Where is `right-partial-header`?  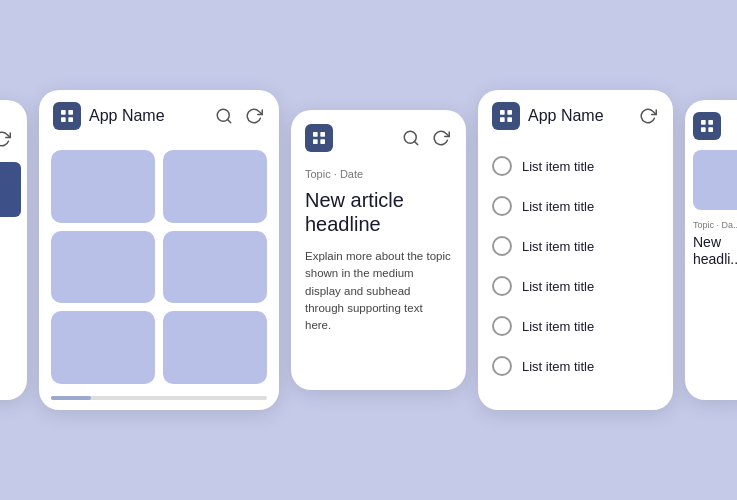 right-partial-header is located at coordinates (715, 131).